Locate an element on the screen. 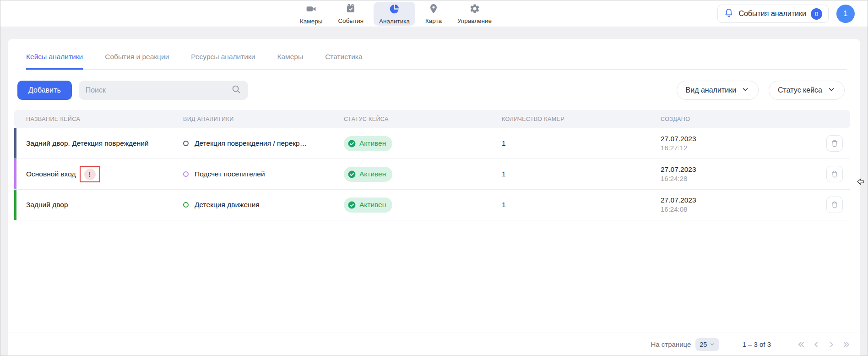 This screenshot has height=356, width=868. nav-label: Управление is located at coordinates (474, 21).